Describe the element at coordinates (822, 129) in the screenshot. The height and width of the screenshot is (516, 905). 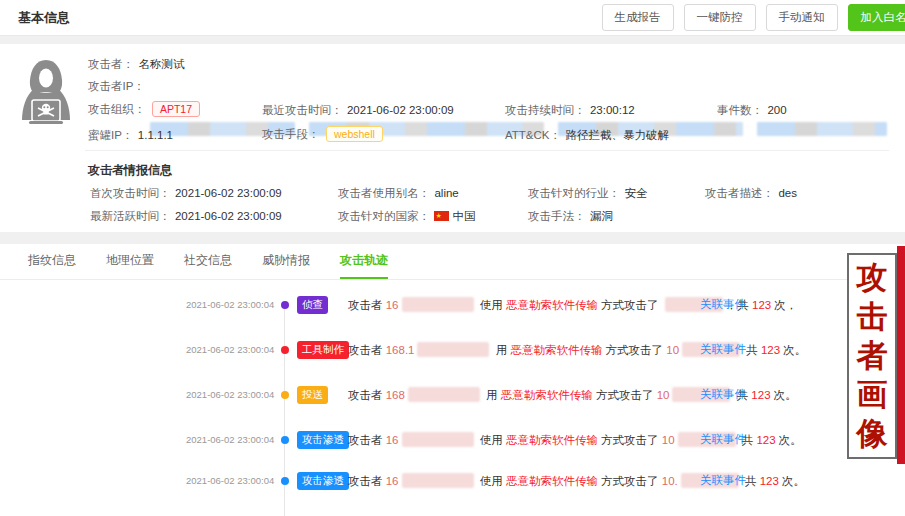
I see `ip-redaction-block` at that location.